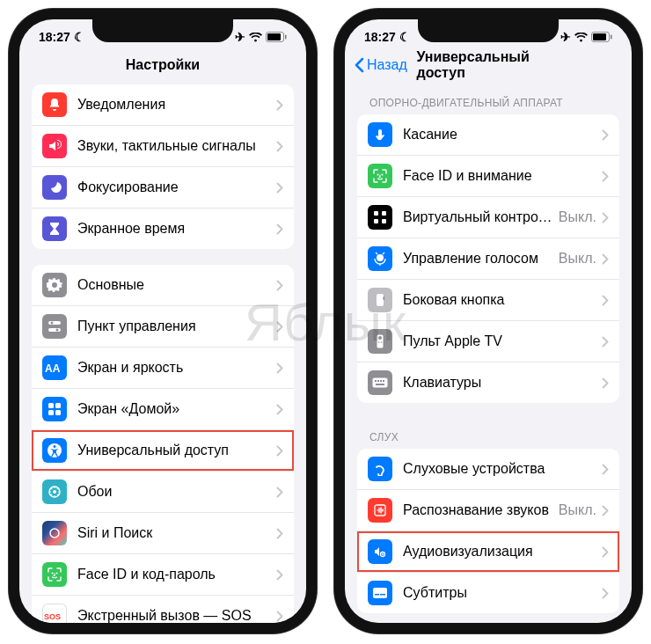  What do you see at coordinates (380, 65) in the screenshot?
I see `back-button: Назад` at bounding box center [380, 65].